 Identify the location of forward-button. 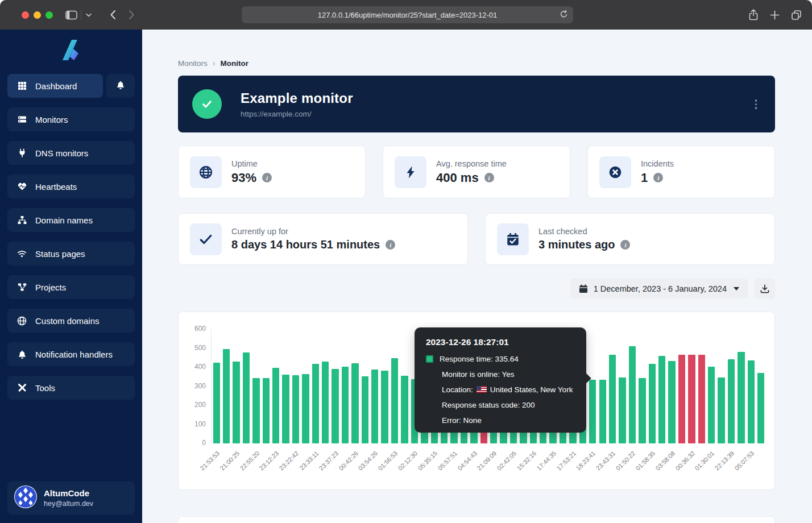
(132, 15).